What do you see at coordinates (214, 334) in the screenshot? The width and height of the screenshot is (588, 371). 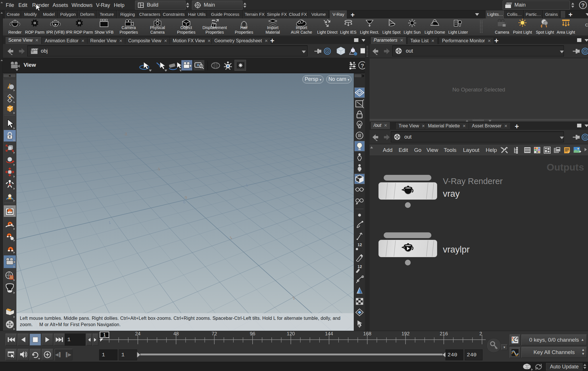 I see `svg-text: 72` at bounding box center [214, 334].